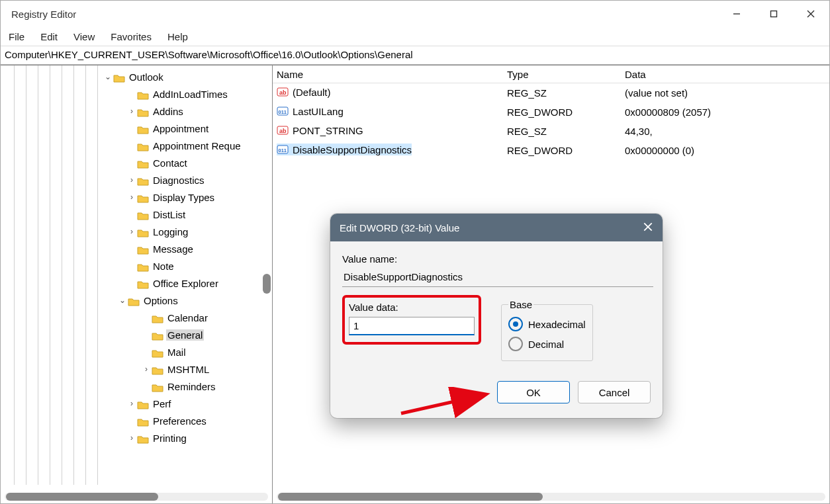 The height and width of the screenshot is (504, 830). What do you see at coordinates (136, 197) in the screenshot?
I see `tree-item-display-types: ›Display Types` at bounding box center [136, 197].